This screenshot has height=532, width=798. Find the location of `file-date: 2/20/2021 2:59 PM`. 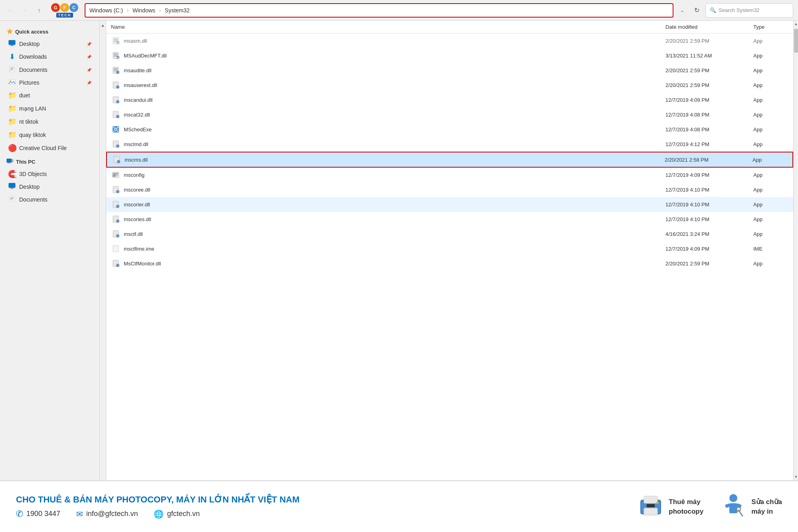

file-date: 2/20/2021 2:59 PM is located at coordinates (709, 263).